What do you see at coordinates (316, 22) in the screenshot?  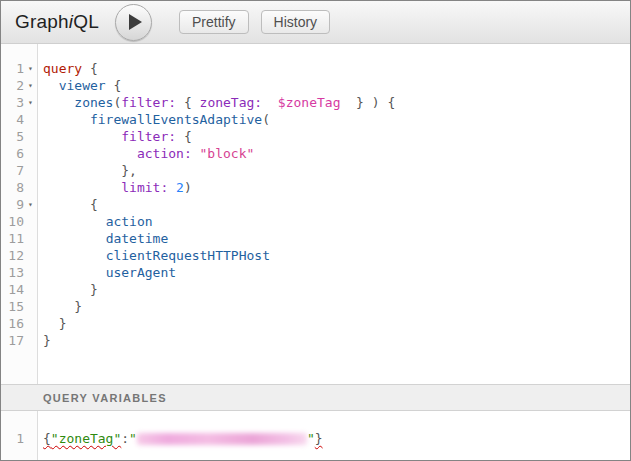 I see `toolbar: GraphiQL Prettify History` at bounding box center [316, 22].